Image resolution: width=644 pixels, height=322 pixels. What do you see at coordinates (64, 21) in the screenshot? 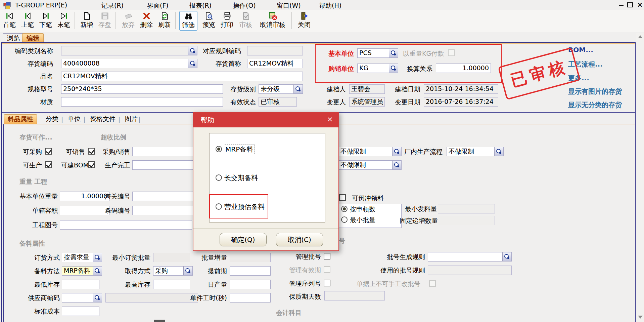
I see `last-record-button: 末笔` at bounding box center [64, 21].